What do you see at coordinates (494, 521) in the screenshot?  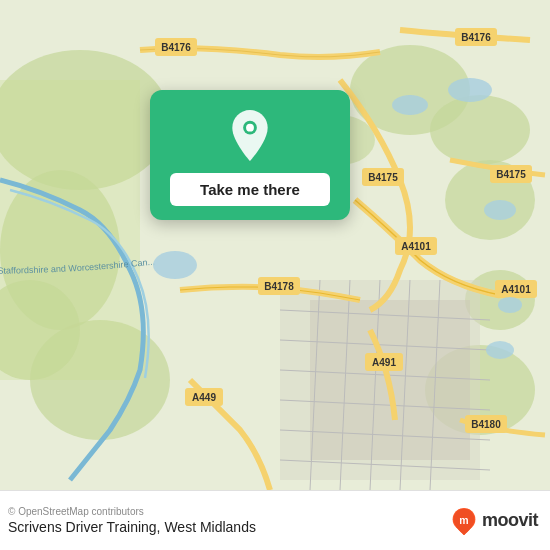 I see `moovit-logo: m moovit` at bounding box center [494, 521].